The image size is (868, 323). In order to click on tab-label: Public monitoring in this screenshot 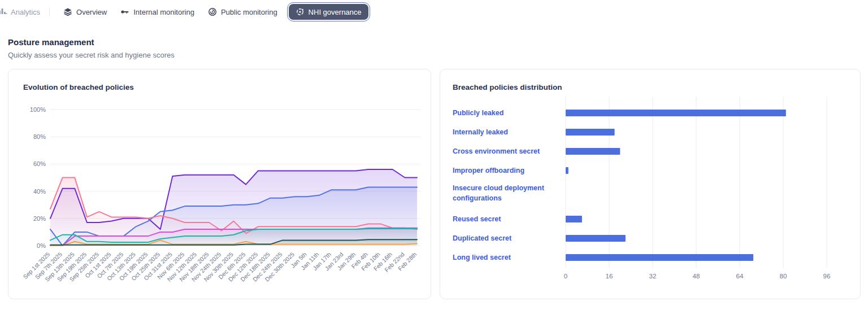, I will do `click(249, 12)`.